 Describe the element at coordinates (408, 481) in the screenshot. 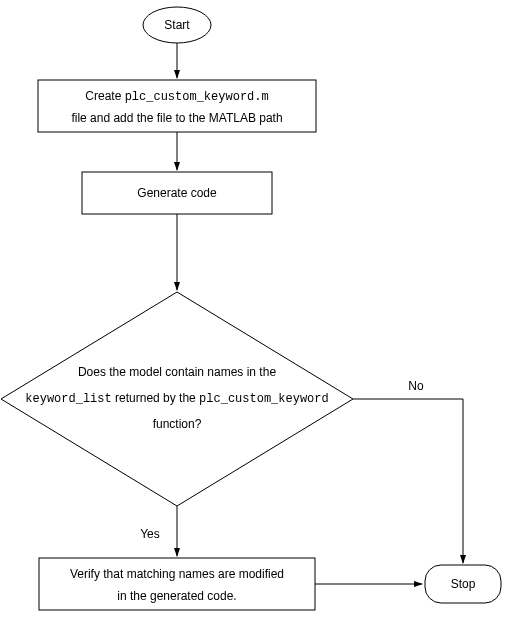

I see `arrow-decision-no` at that location.